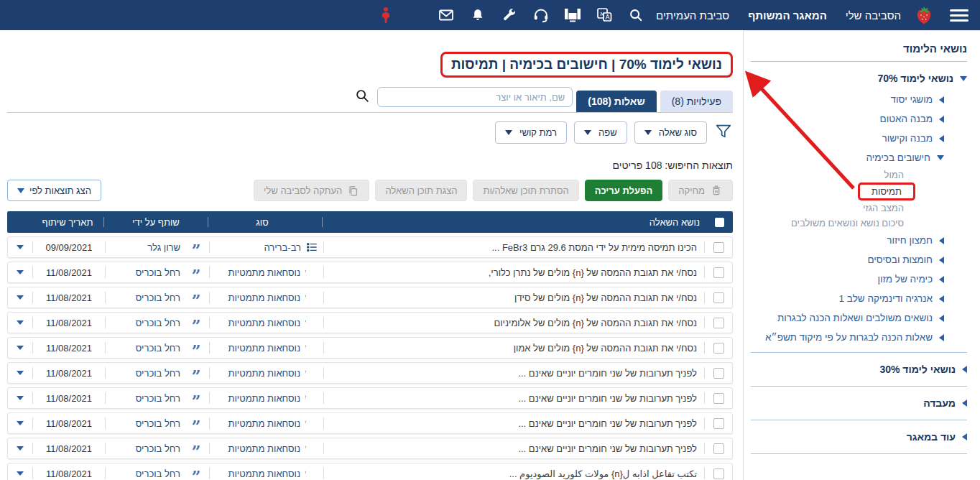 The width and height of the screenshot is (980, 480). What do you see at coordinates (312, 448) in the screenshot?
I see `math-icon: √x` at bounding box center [312, 448].